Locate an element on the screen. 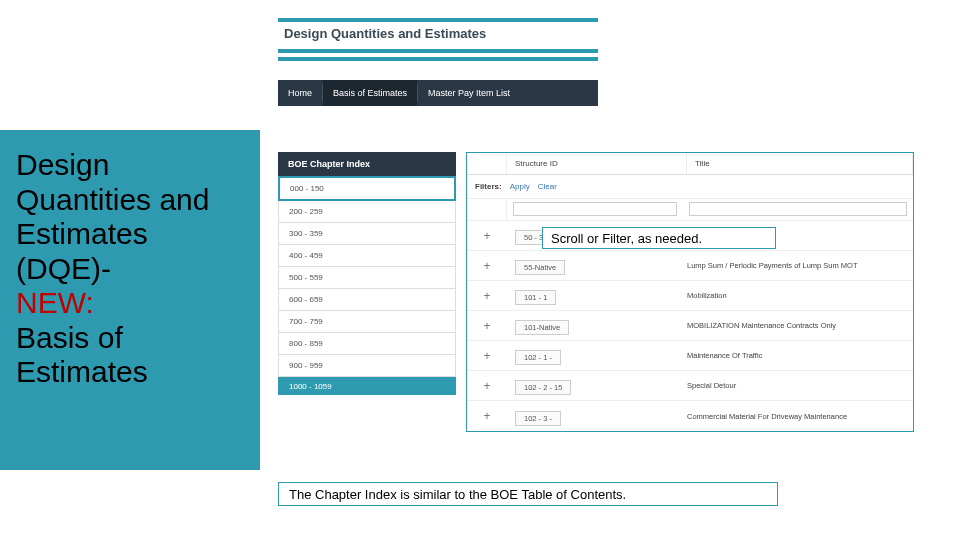 This screenshot has width=960, height=540. nav-home: Home is located at coordinates (300, 93).